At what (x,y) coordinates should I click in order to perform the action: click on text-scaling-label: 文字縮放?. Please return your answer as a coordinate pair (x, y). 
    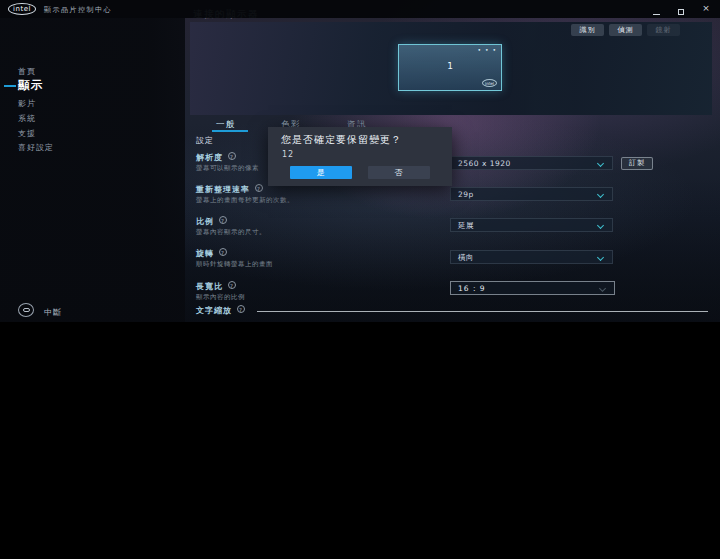
    Looking at the image, I should click on (220, 310).